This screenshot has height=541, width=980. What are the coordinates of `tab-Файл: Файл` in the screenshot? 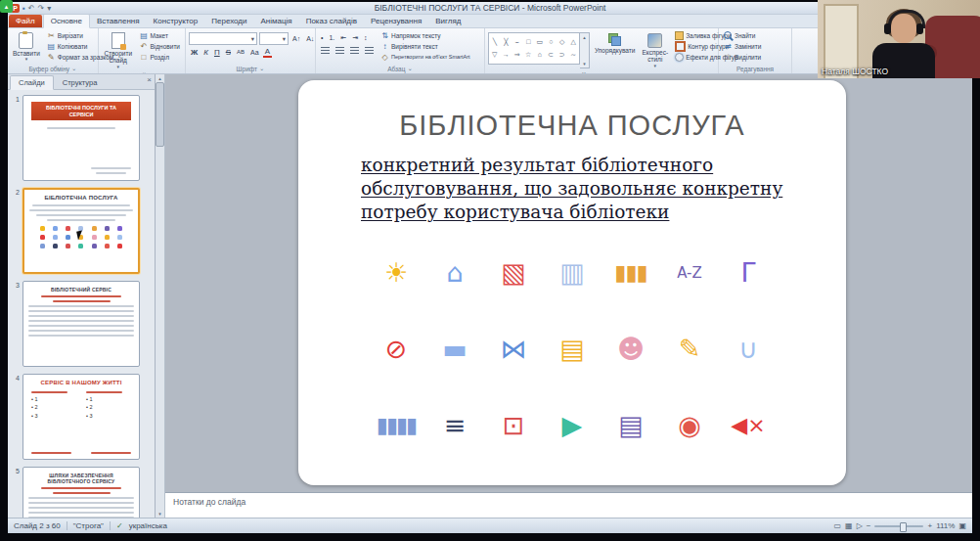 It's located at (25, 22).